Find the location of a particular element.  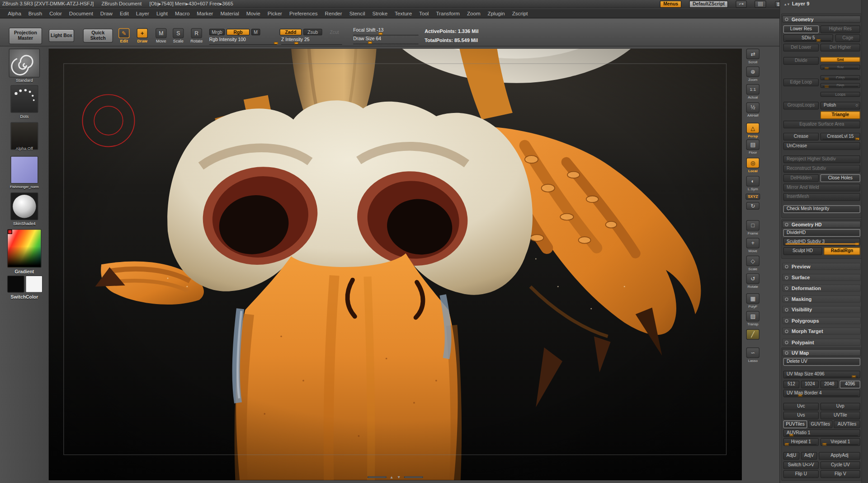

actual-button: 1:1Actual is located at coordinates (753, 91).